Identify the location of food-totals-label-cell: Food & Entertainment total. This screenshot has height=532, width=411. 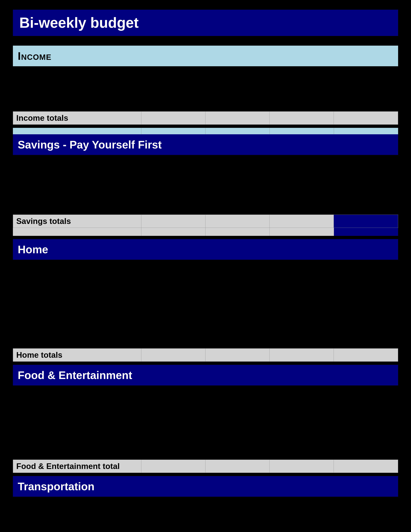
(77, 466).